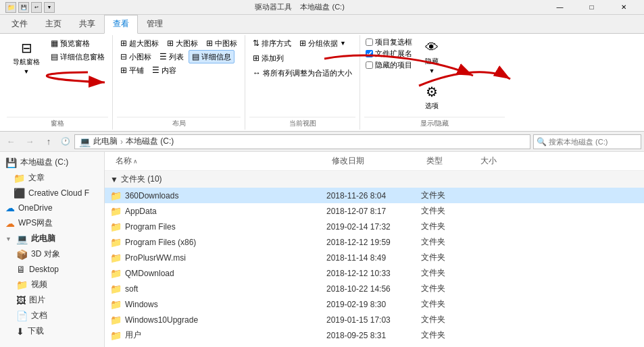  I want to click on table-row: 📁 ProPlusrWW.msi 2018-11-14 8:49 文件夹, so click(374, 258).